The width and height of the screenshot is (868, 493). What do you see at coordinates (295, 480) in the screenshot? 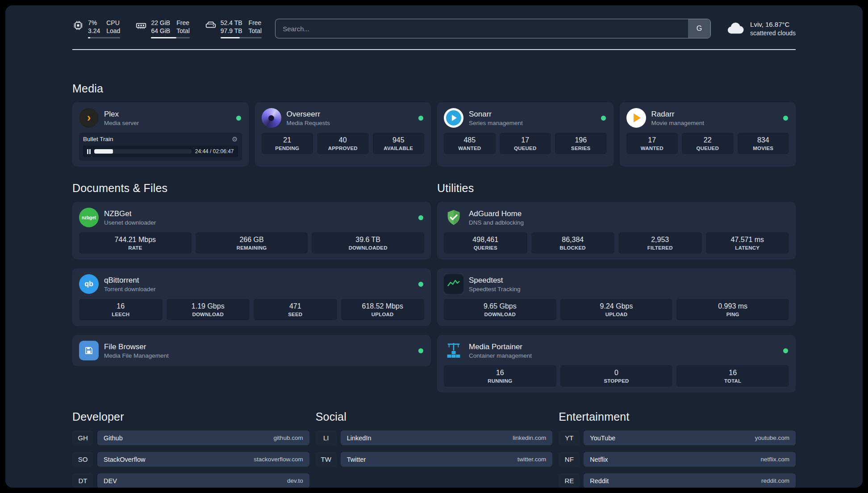
I see `bookmark-url: dev.to` at bounding box center [295, 480].